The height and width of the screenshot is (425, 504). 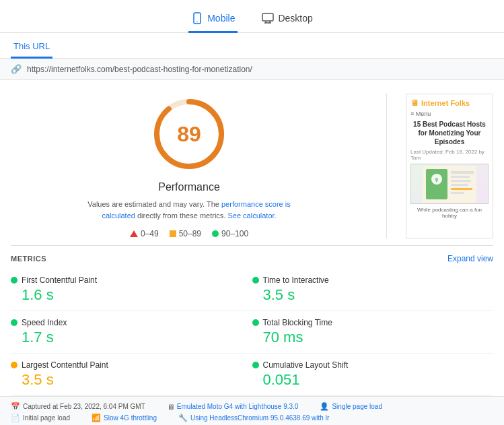 What do you see at coordinates (149, 234) in the screenshot?
I see `legend-red-label: 0–49` at bounding box center [149, 234].